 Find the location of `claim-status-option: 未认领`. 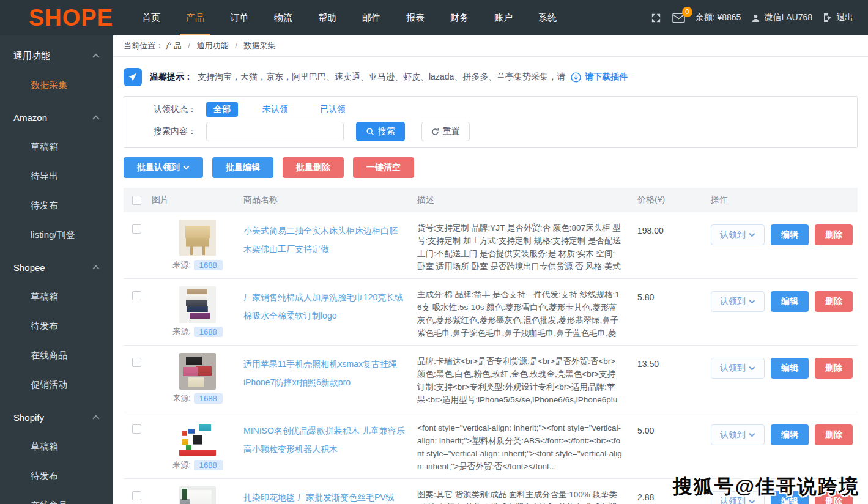

claim-status-option: 未认领 is located at coordinates (275, 109).